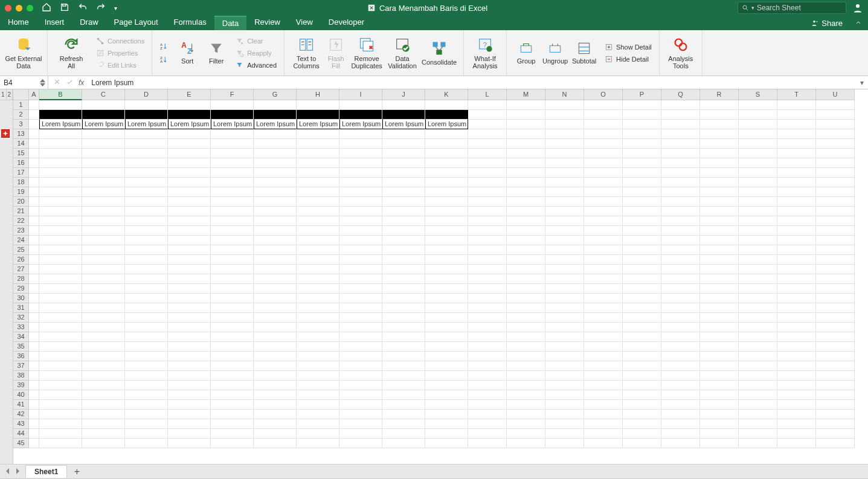 The image size is (868, 479). What do you see at coordinates (146, 231) in the screenshot?
I see `cell-D23` at bounding box center [146, 231].